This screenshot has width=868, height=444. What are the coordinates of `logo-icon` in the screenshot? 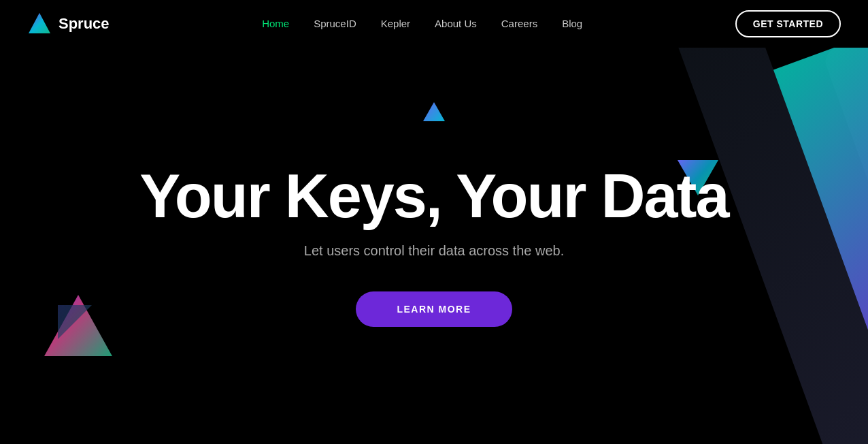 It's located at (39, 24).